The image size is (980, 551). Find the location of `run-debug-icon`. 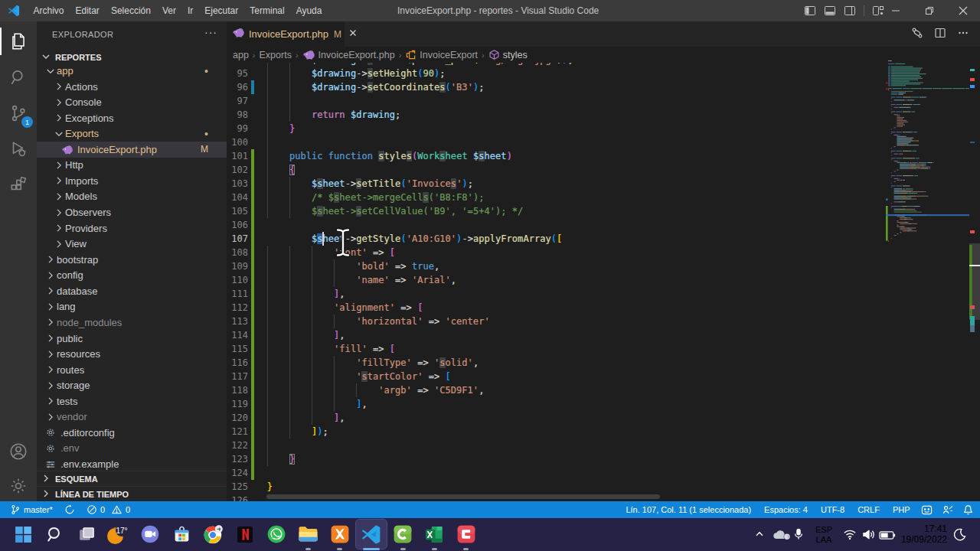

run-debug-icon is located at coordinates (18, 149).